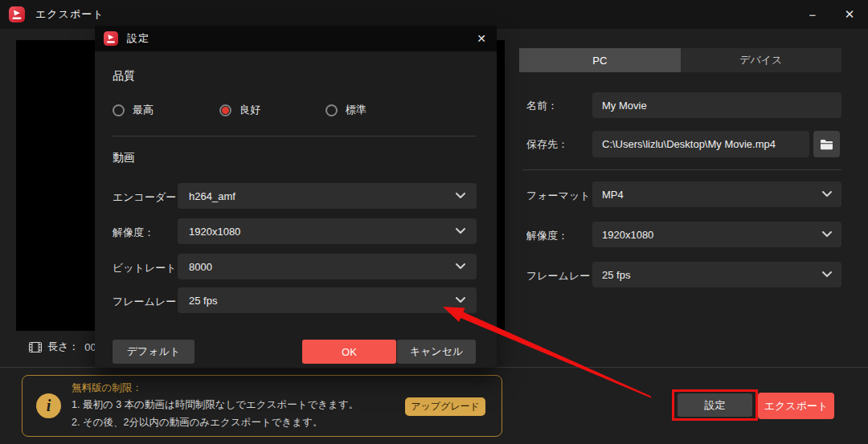 The image size is (868, 444). Describe the element at coordinates (294, 136) in the screenshot. I see `dialog-divider` at that location.